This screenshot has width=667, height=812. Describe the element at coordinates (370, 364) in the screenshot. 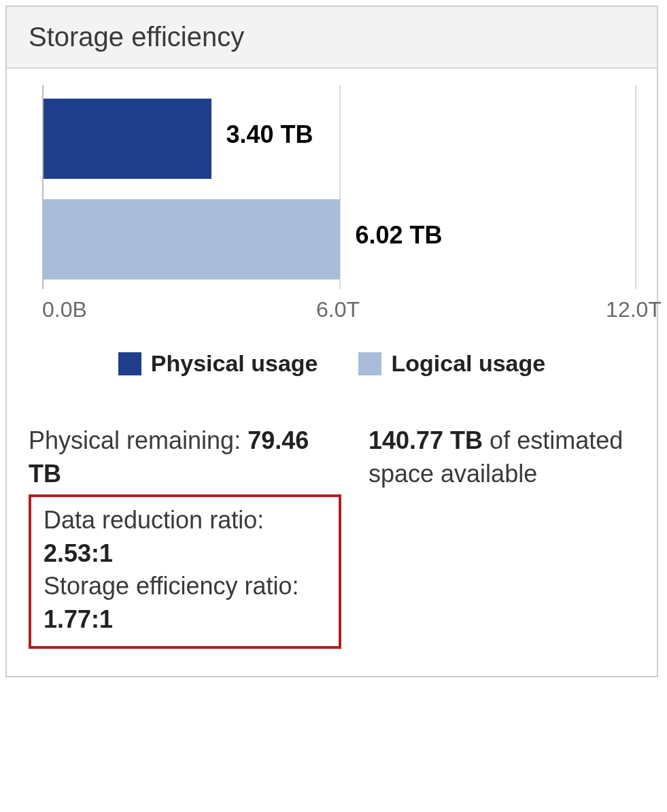

I see `swatch-logical-icon` at that location.